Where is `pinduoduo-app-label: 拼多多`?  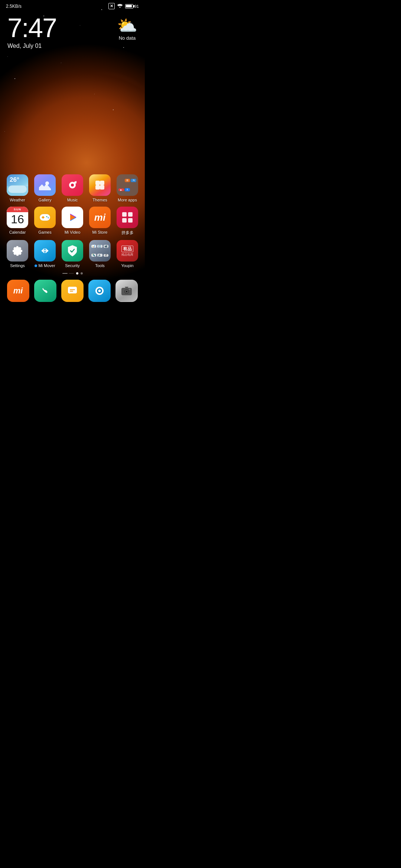 pinduoduo-app-label: 拼多多 is located at coordinates (127, 233).